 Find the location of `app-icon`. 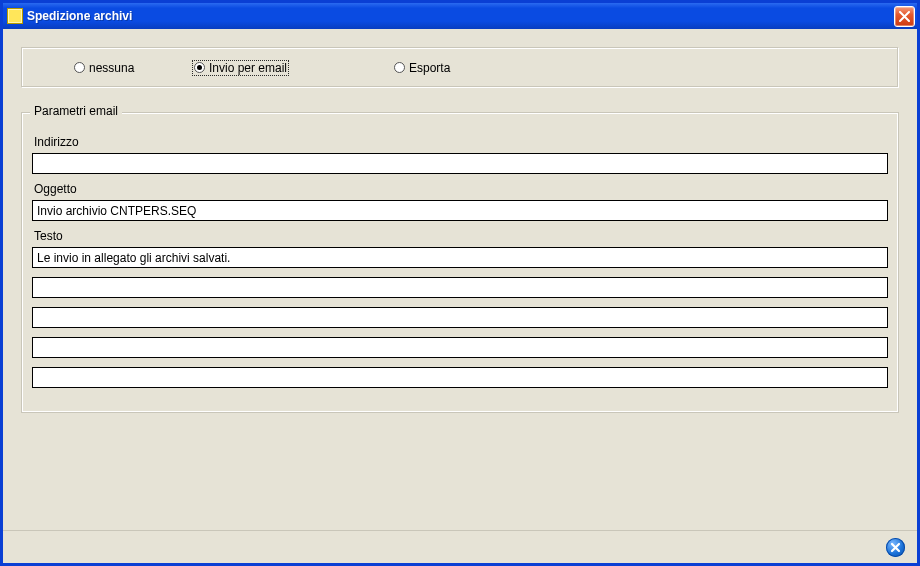

app-icon is located at coordinates (15, 16).